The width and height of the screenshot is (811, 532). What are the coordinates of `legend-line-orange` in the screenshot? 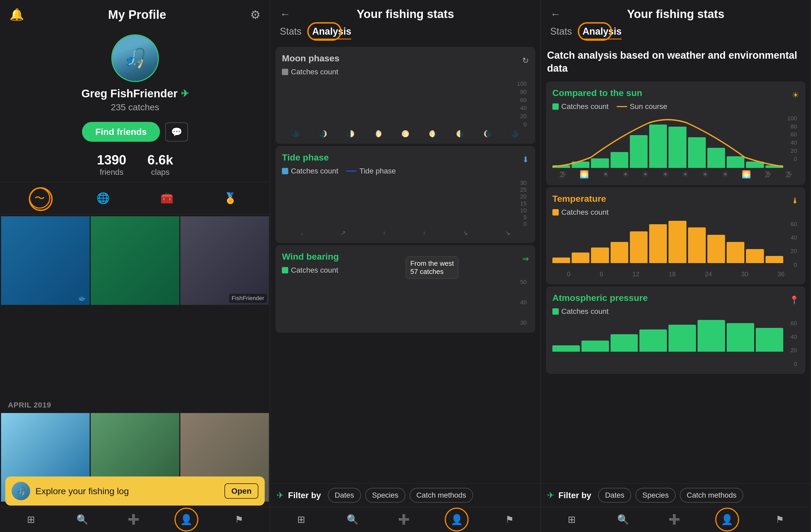 It's located at (622, 106).